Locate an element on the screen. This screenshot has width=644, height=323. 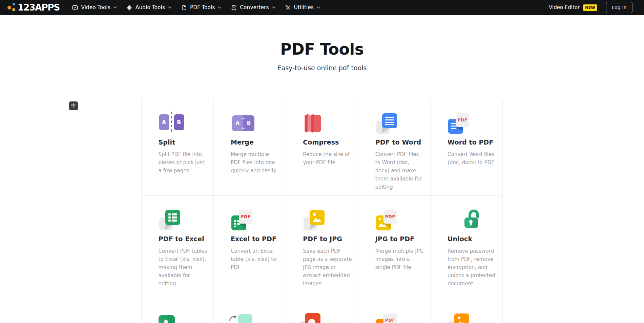
pdf-to-word-icon is located at coordinates (400, 126).